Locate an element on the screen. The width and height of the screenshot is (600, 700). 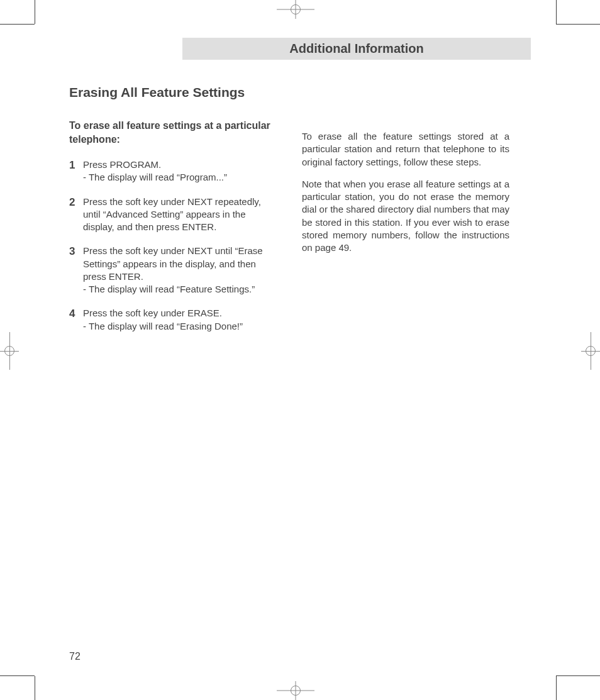
step-item: 4 Press the soft key under ERASE.- The d… is located at coordinates (170, 319).